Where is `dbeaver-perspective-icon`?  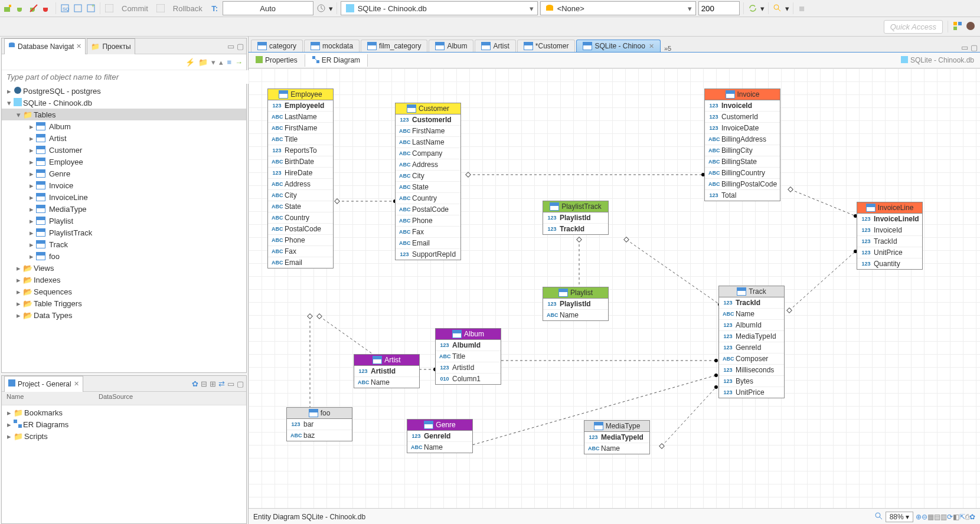
dbeaver-perspective-icon is located at coordinates (971, 27).